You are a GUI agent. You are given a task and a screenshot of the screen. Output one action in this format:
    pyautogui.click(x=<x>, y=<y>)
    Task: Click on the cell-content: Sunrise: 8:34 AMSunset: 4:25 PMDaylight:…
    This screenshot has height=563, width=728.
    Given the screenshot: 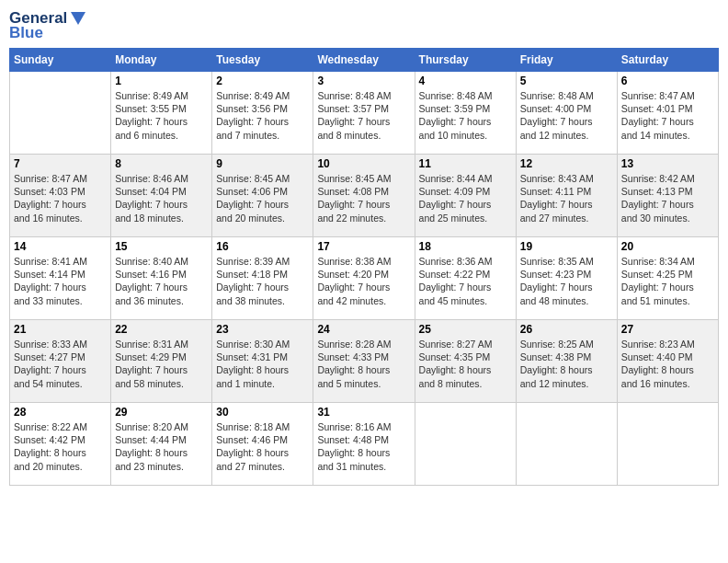 What is the action you would take?
    pyautogui.click(x=667, y=282)
    